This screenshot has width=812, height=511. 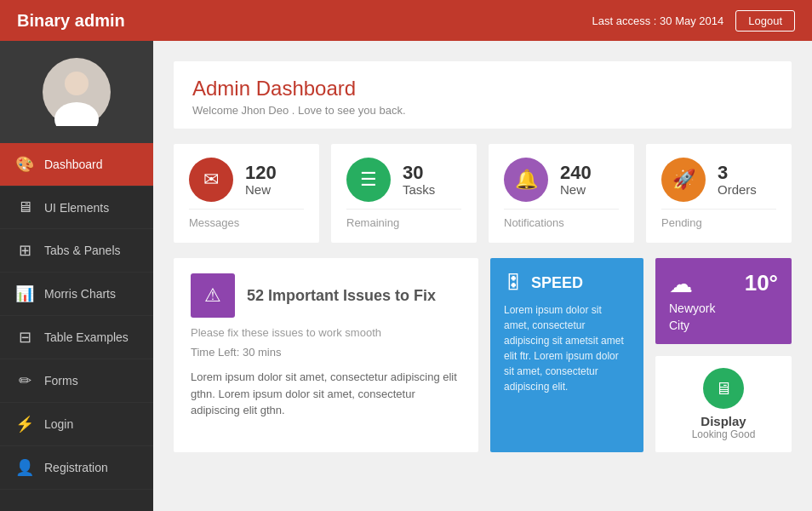 What do you see at coordinates (737, 181) in the screenshot?
I see `orders-nums: 3 Orders` at bounding box center [737, 181].